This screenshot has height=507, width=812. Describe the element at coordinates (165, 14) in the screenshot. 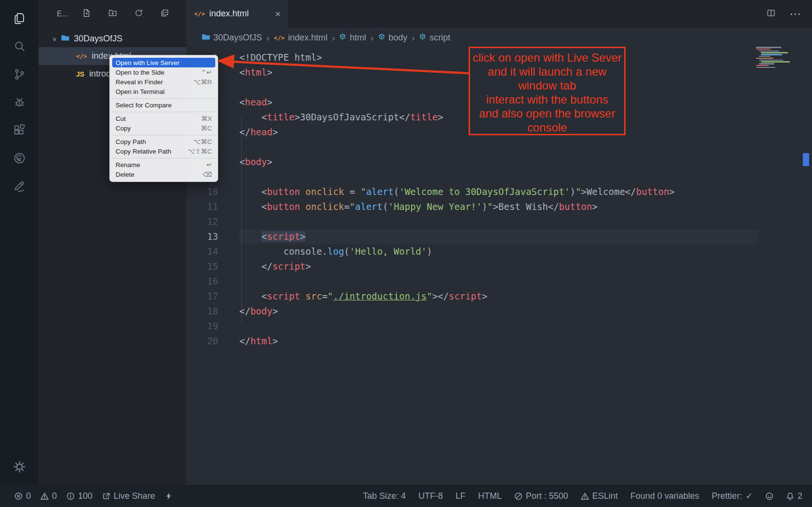

I see `collapse-all-icon` at that location.